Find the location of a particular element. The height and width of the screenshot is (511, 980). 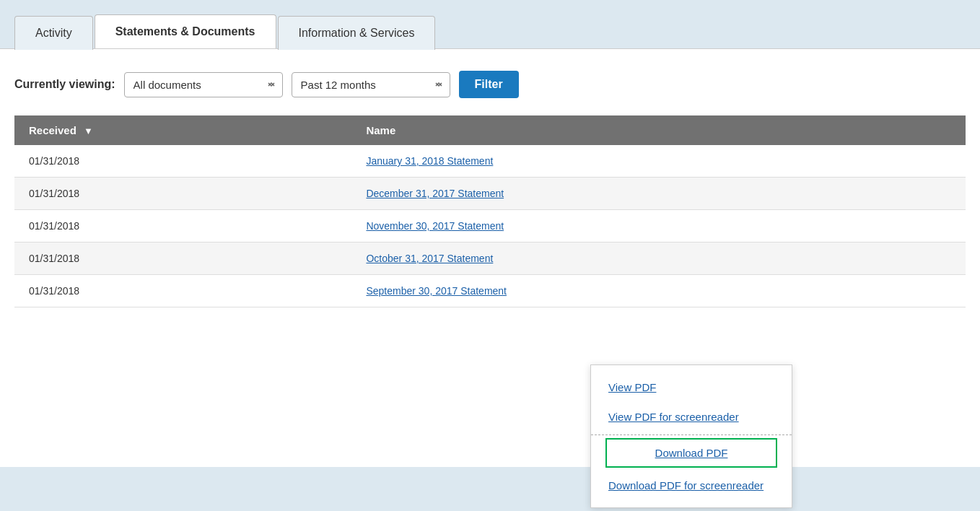

document-name: November 30, 2017 Statement is located at coordinates (658, 227).